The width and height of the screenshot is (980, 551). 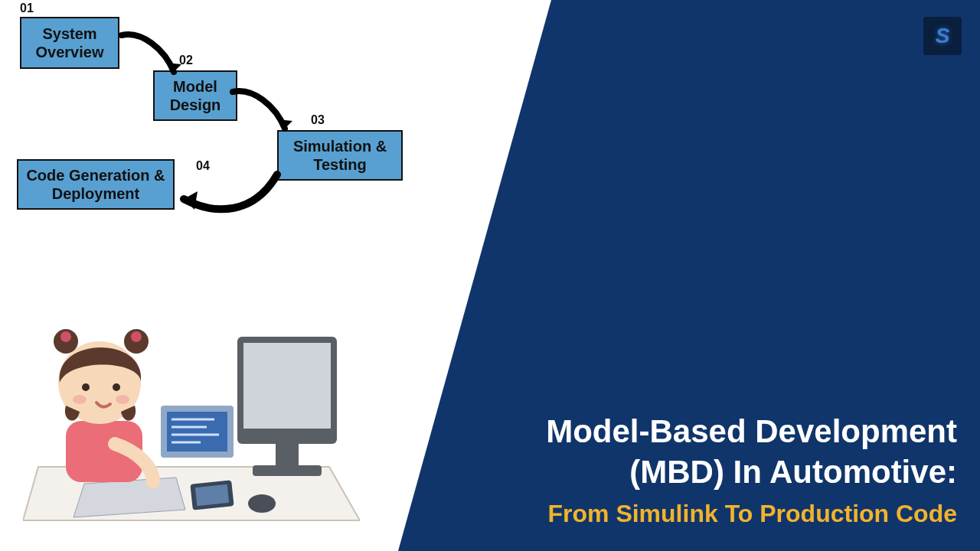 What do you see at coordinates (70, 43) in the screenshot?
I see `step-box-system-overview: System Overview` at bounding box center [70, 43].